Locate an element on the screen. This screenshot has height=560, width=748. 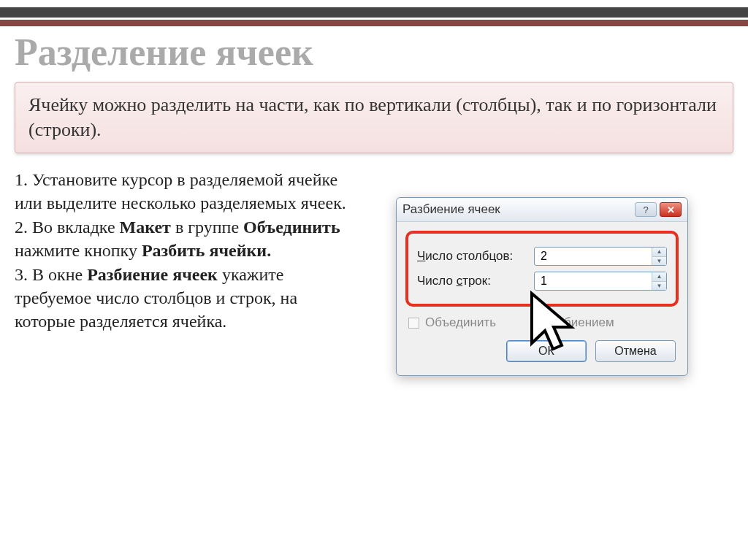
top-decorative-bars is located at coordinates (374, 15).